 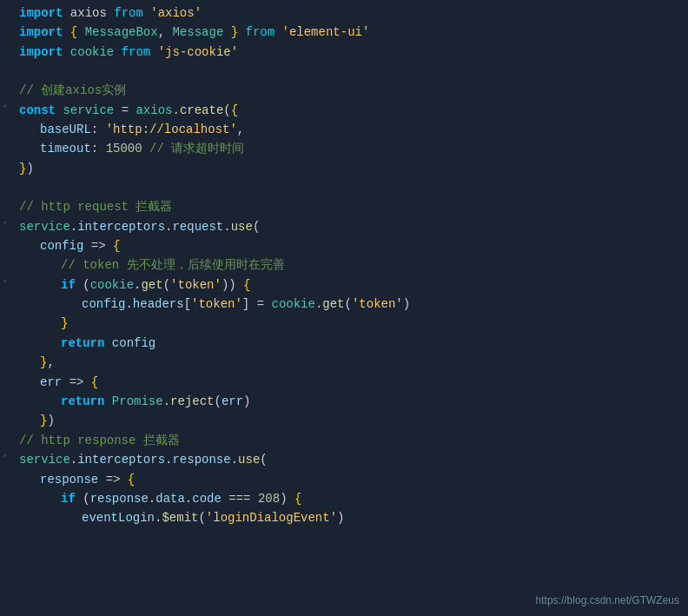 What do you see at coordinates (344, 362) in the screenshot?
I see `code-line: },` at bounding box center [344, 362].